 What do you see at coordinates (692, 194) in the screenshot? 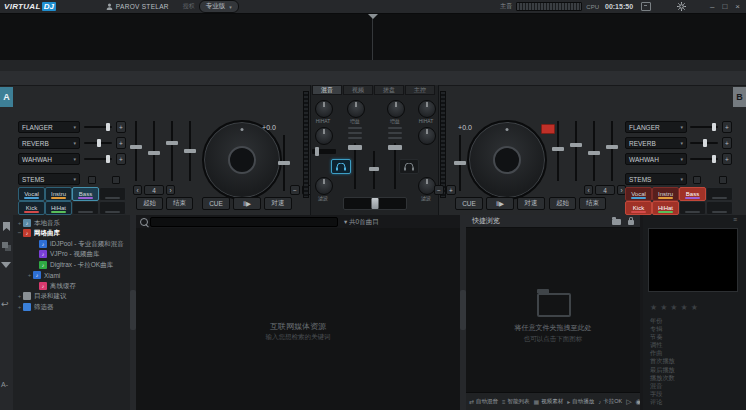
I see `deck-b-stem-bass: Bass` at bounding box center [692, 194].